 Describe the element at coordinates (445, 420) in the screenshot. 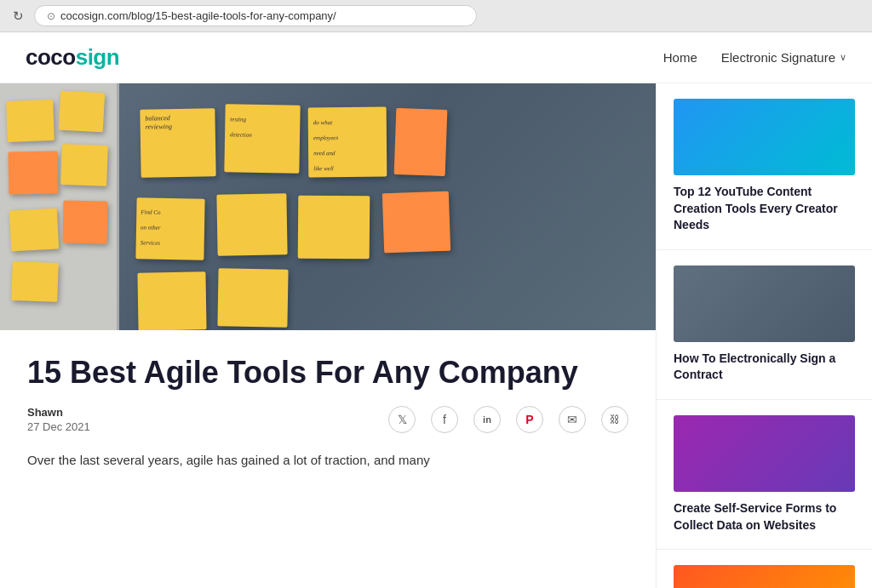

I see `facebook-icon: f` at that location.